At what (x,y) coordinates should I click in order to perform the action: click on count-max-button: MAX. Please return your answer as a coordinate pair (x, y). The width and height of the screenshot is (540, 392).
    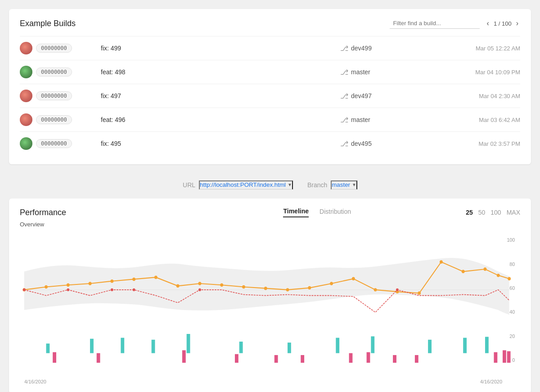
    Looking at the image, I should click on (513, 212).